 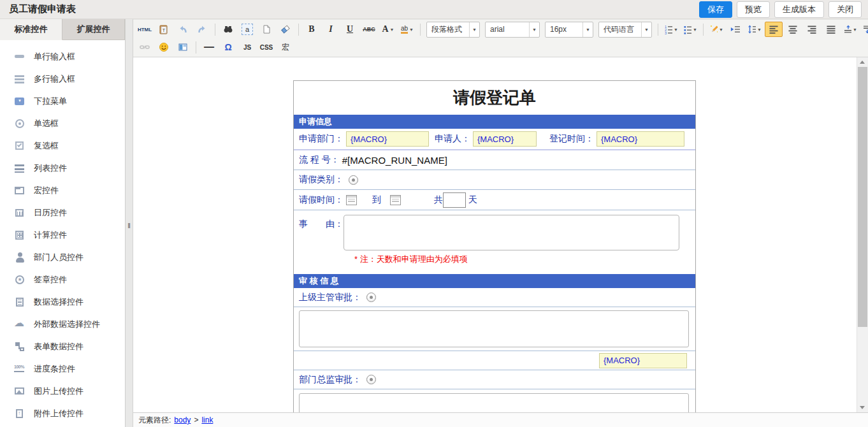 What do you see at coordinates (202, 29) in the screenshot?
I see `redo-button` at bounding box center [202, 29].